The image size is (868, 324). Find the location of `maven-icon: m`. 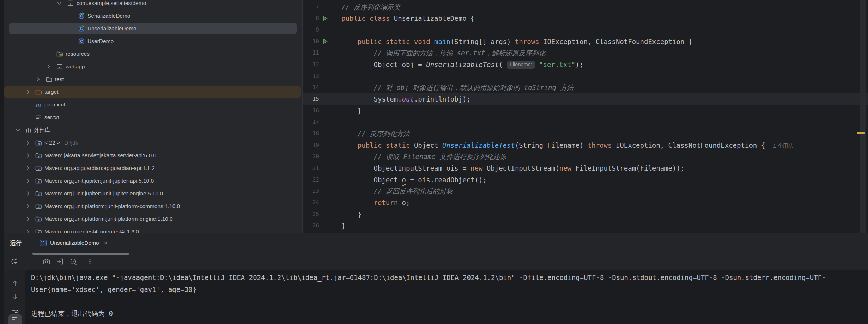

maven-icon: m is located at coordinates (38, 105).